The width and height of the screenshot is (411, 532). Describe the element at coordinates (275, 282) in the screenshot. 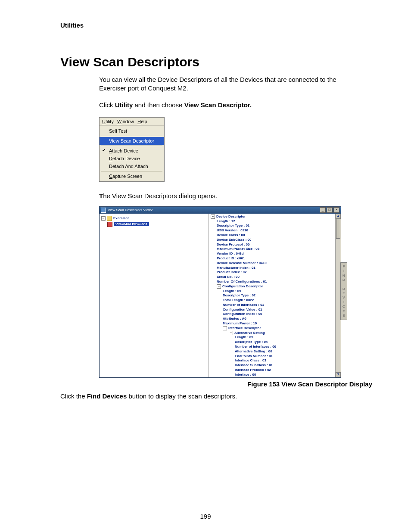

I see `list-item: Number Of Configurations : 01` at that location.